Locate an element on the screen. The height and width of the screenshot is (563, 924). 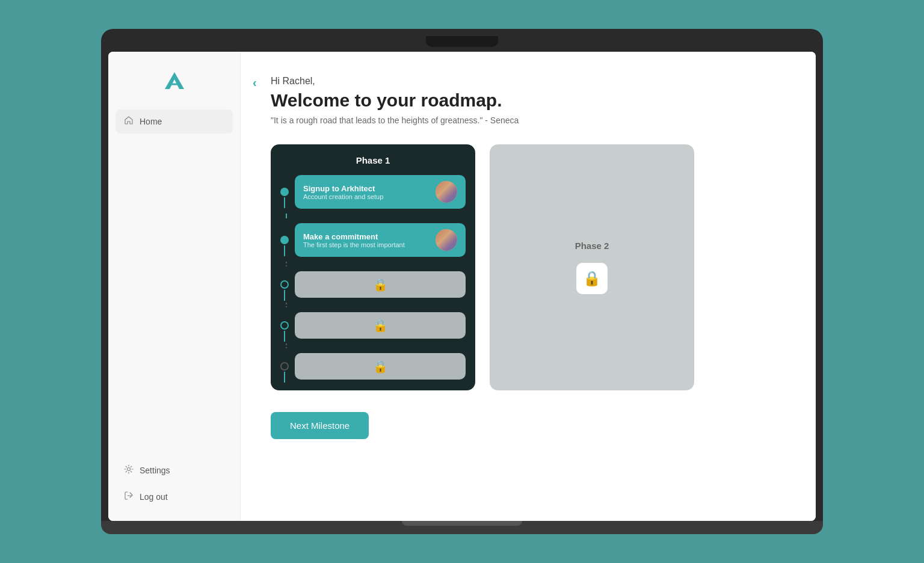
lock-icon-5: 🔒 is located at coordinates (380, 366).